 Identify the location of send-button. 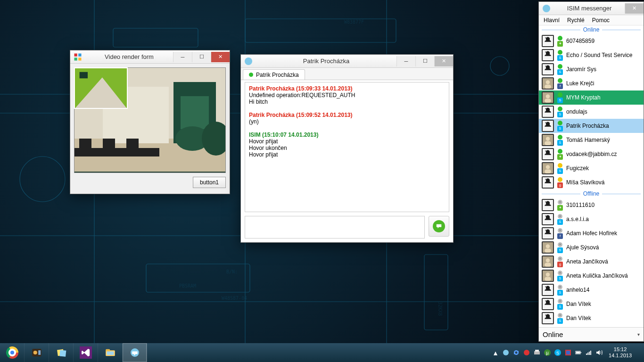
(439, 226).